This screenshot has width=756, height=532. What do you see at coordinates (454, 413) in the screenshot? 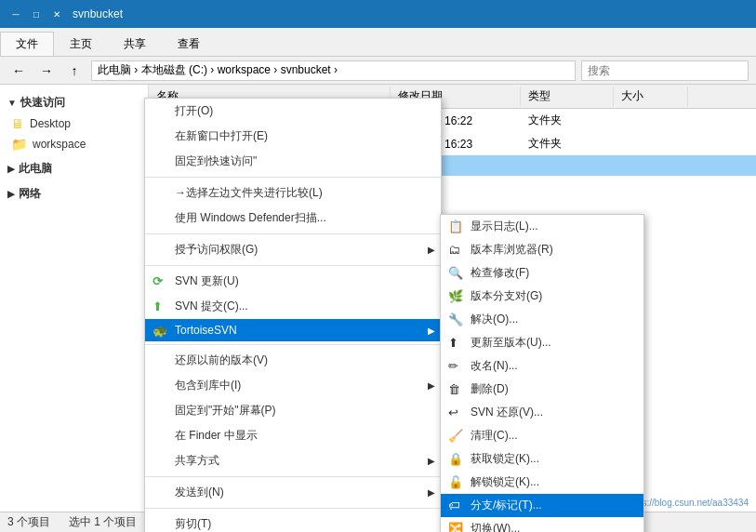
I see `svn-revert-icon: ↩` at bounding box center [454, 413].